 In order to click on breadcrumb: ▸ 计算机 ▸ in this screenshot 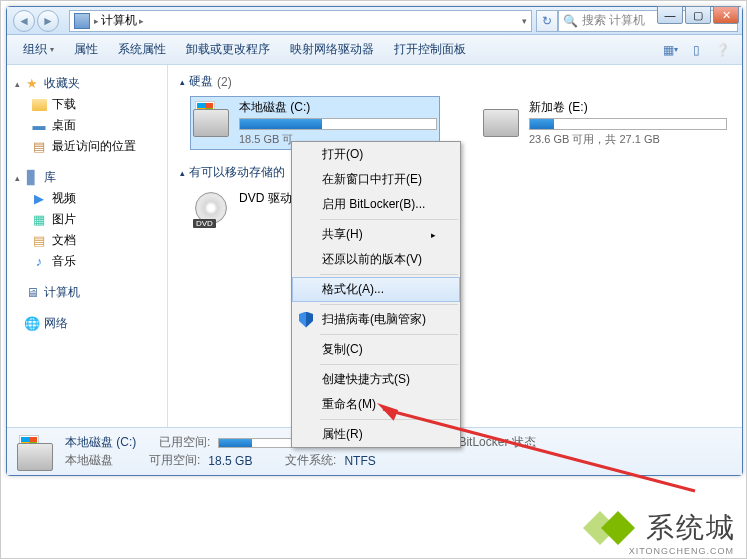, I will do `click(306, 20)`.